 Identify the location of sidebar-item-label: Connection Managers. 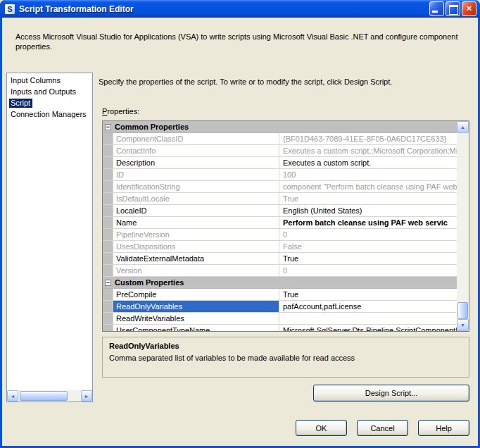
(49, 114).